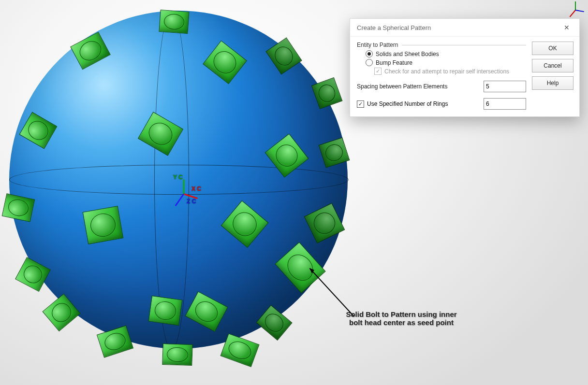 This screenshot has height=385, width=588. Describe the element at coordinates (407, 104) in the screenshot. I see `checkbox-label: Use Specified Number of Rings` at that location.